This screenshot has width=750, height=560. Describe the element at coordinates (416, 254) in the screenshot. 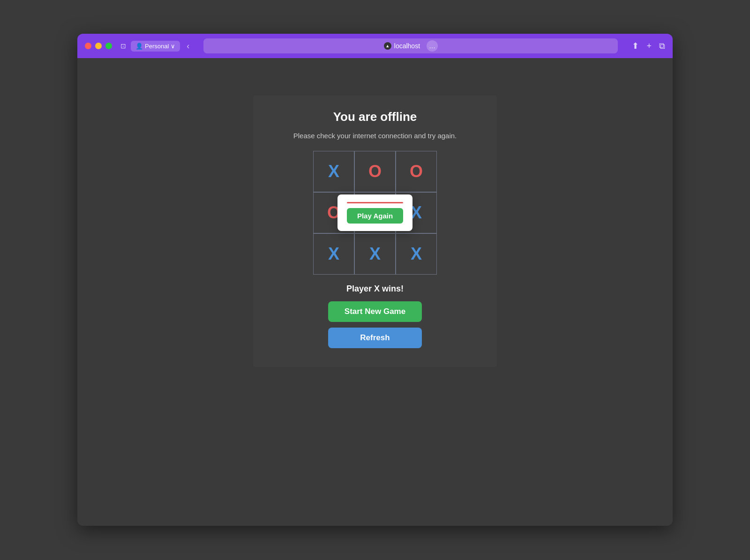

I see `cell-symbol-8: X` at that location.